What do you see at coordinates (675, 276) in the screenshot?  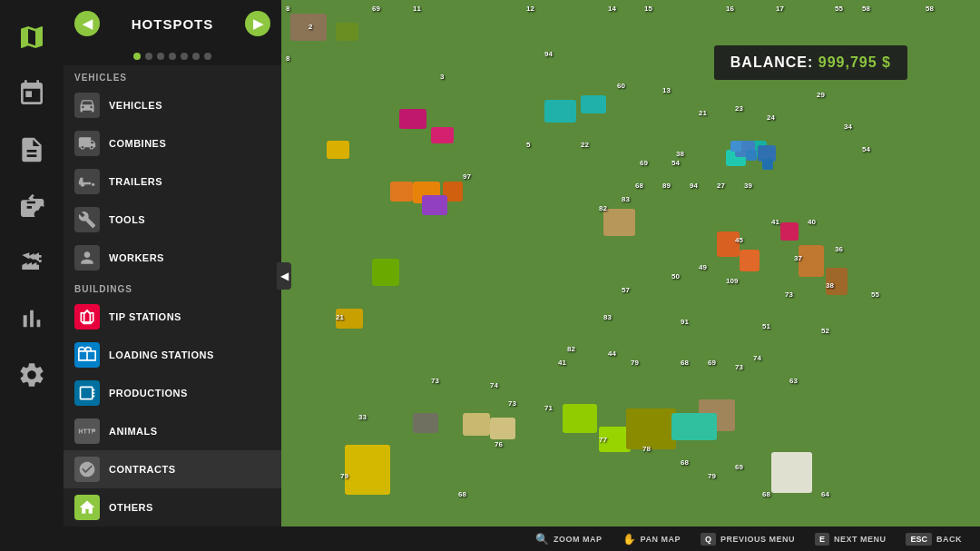 I see `map-number: 50` at bounding box center [675, 276].